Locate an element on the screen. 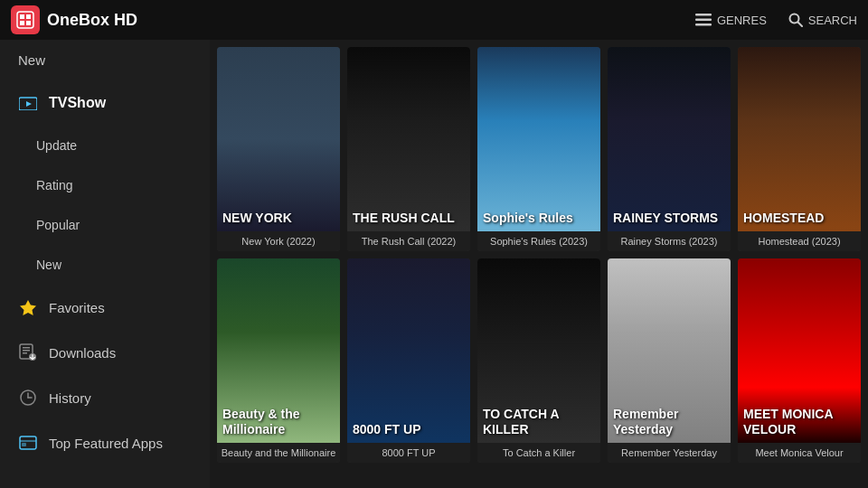 Image resolution: width=868 pixels, height=488 pixels. movie-card: Remember Yesterday Remember Yesterday is located at coordinates (669, 361).